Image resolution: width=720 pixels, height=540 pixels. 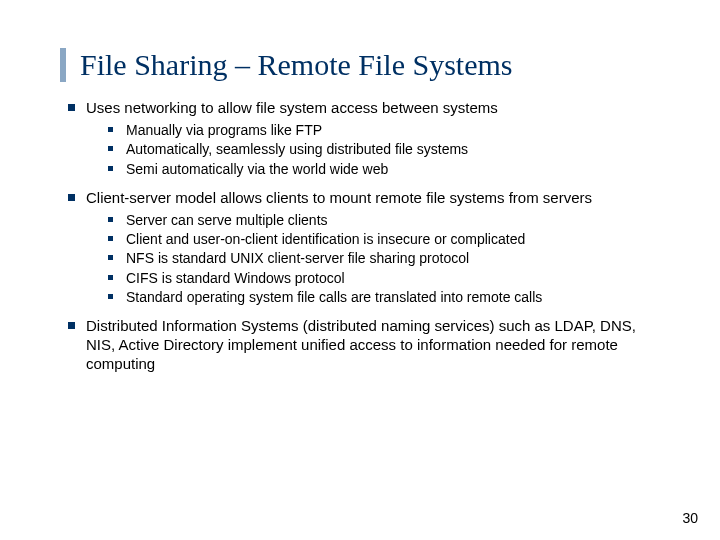 What do you see at coordinates (364, 345) in the screenshot?
I see `list-item: Distributed Information Systems (distrib…` at bounding box center [364, 345].